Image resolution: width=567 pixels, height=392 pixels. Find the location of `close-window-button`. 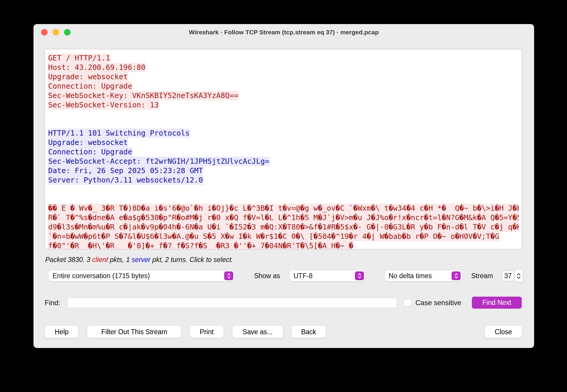

close-window-button is located at coordinates (44, 32).